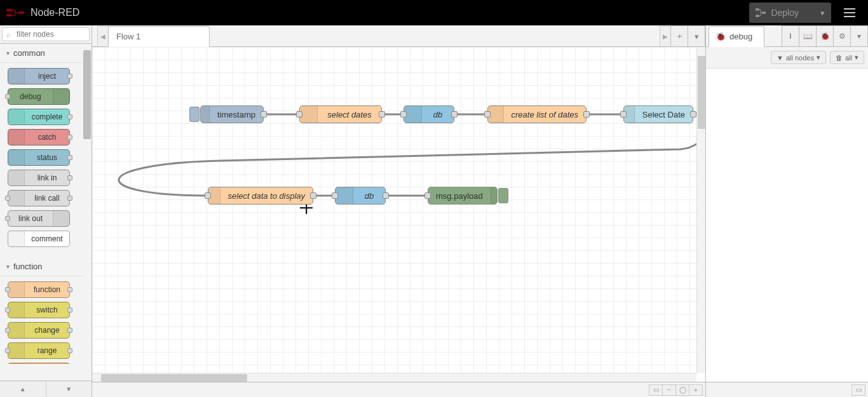 The height and width of the screenshot is (397, 868). I want to click on palette-scrollbar, so click(87, 204).